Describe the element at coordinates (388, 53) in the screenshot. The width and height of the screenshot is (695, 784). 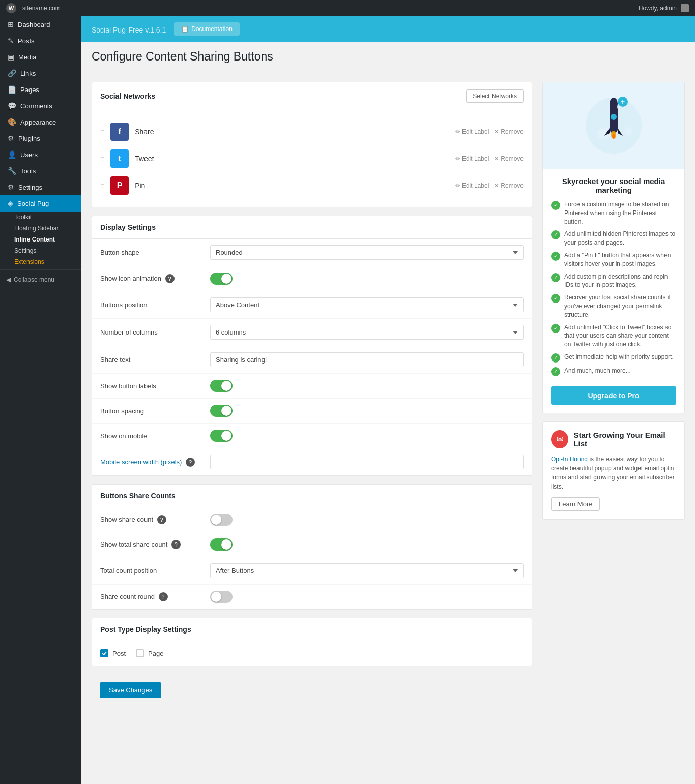
I see `page-title: Configure Content Sharing Buttons` at that location.